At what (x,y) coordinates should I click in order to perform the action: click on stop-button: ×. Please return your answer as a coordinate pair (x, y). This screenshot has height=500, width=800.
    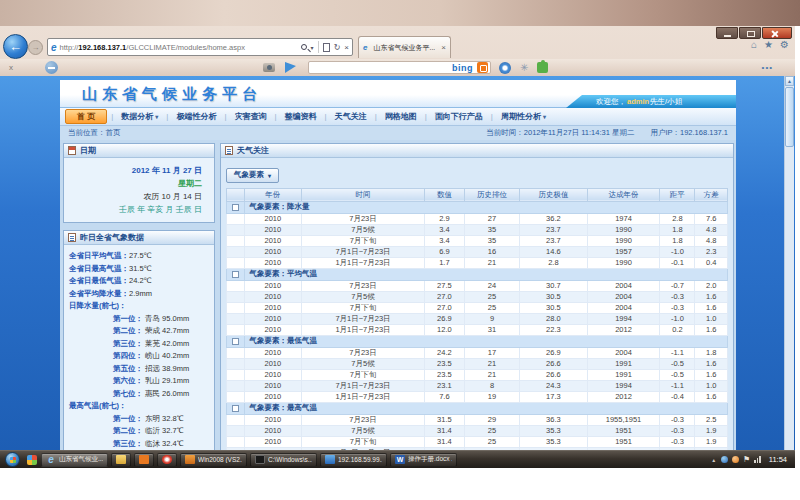
    Looking at the image, I should click on (346, 48).